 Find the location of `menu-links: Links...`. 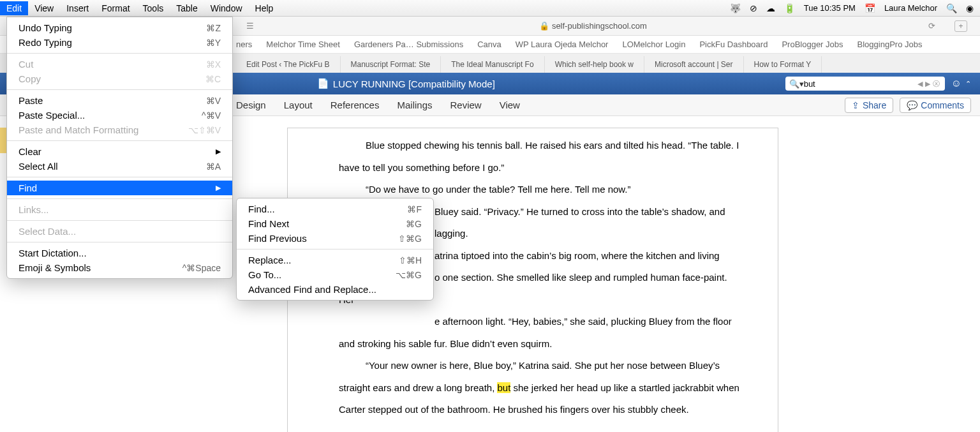

menu-links: Links... is located at coordinates (120, 209).